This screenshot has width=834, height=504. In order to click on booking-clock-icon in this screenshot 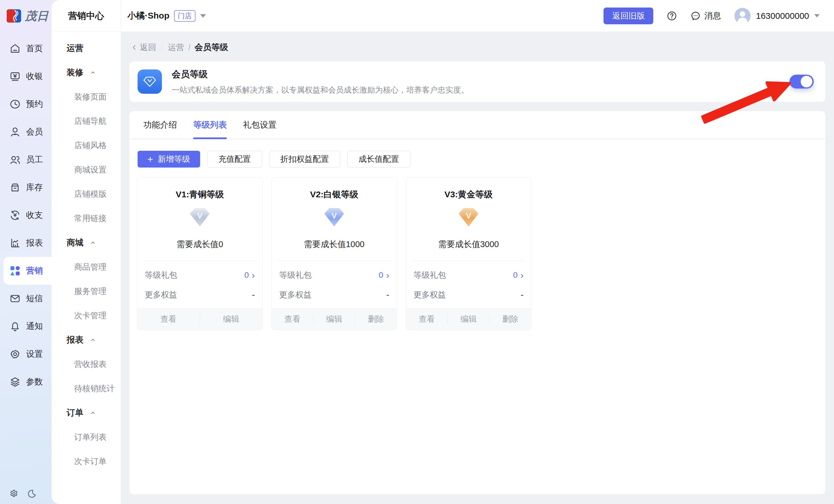, I will do `click(15, 104)`.